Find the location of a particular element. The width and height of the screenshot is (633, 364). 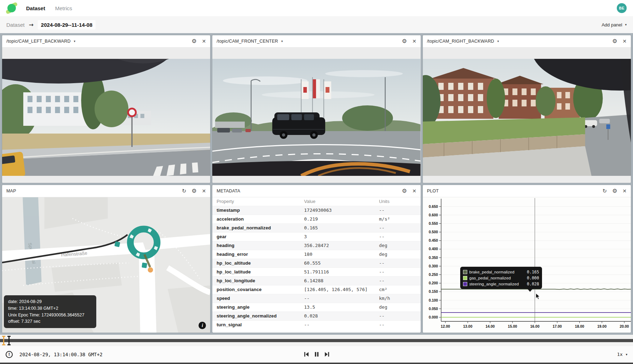

camera-photo-left-backward is located at coordinates (106, 117).